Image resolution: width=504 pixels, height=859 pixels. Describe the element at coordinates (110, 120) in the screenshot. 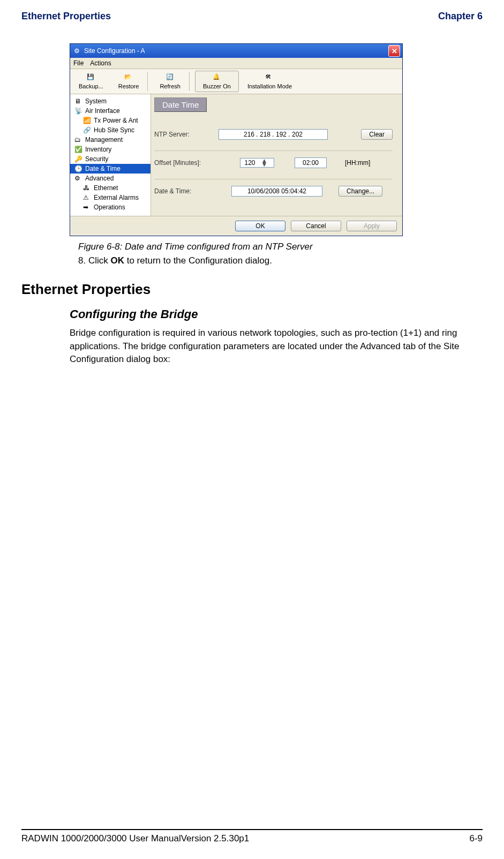

I see `sidebar-item-tx-power: 📶Tx Power & Ant` at that location.